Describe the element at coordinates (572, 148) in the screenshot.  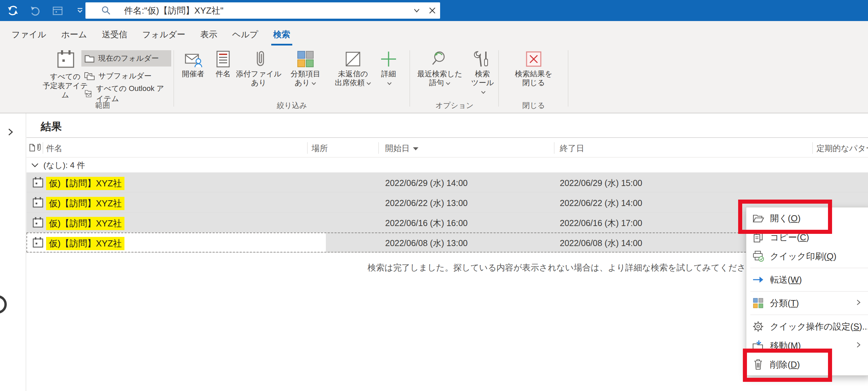
I see `column-header-end: 終了日` at that location.